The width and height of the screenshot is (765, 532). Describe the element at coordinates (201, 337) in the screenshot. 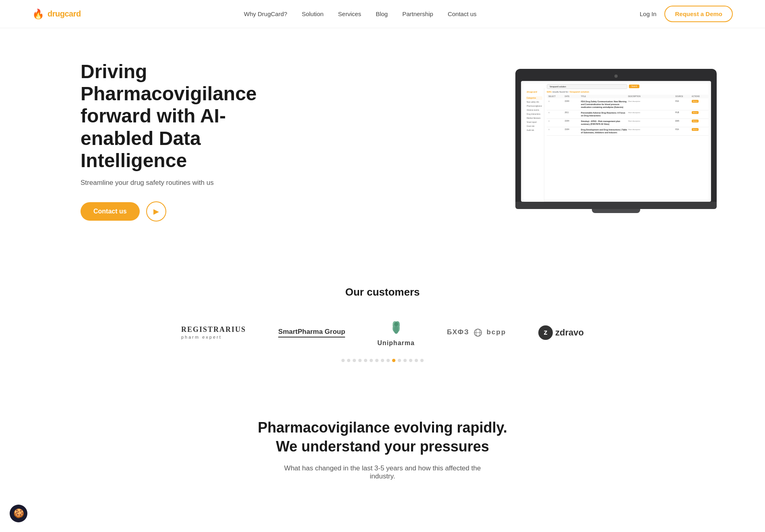

I see `registrarius-sub: pharm expert` at that location.